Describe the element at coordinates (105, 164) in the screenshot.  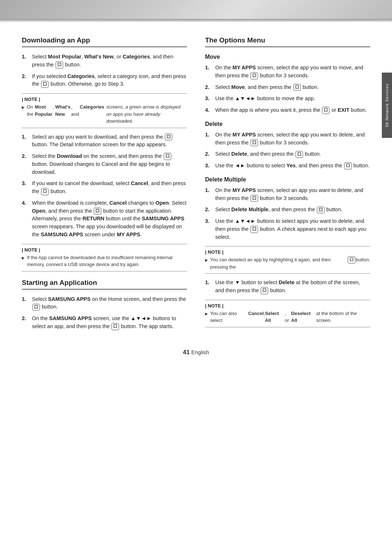
I see `list-item: Select the Download on the screen, and t…` at that location.